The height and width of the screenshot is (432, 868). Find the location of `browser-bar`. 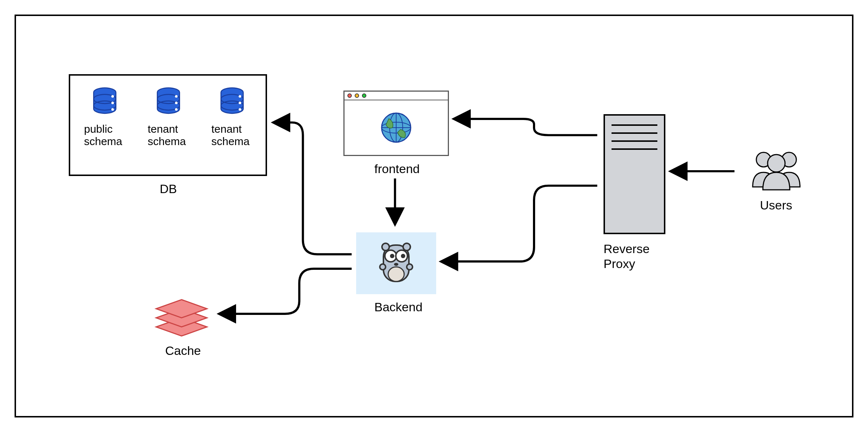

browser-bar is located at coordinates (396, 96).